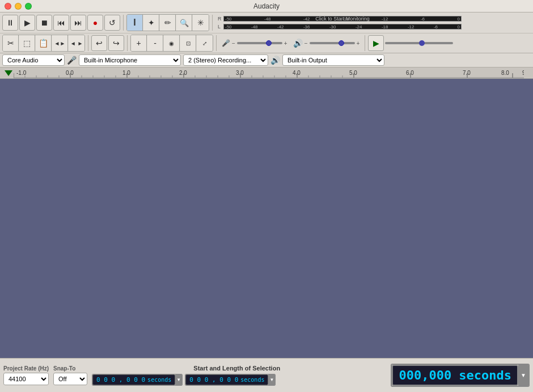  What do you see at coordinates (333, 27) in the screenshot?
I see `play-tick-30: -30` at bounding box center [333, 27].